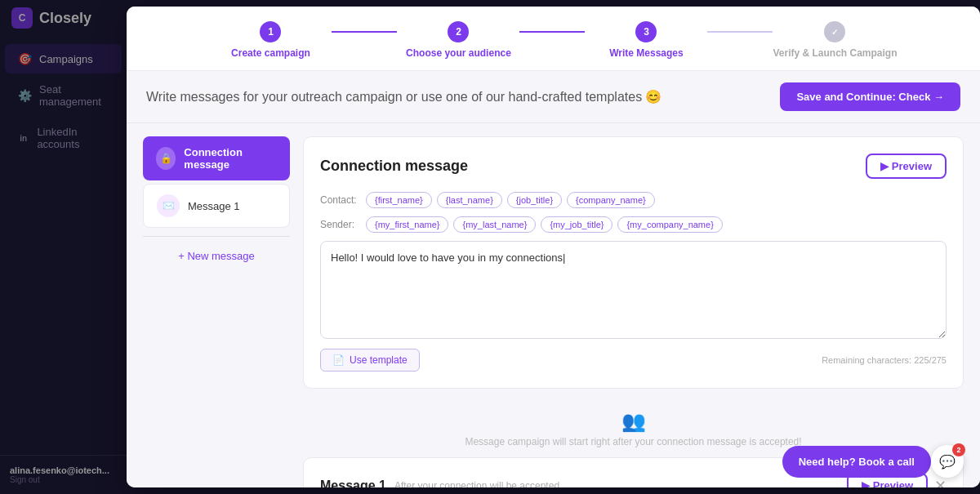 The image size is (980, 494). What do you see at coordinates (216, 312) in the screenshot?
I see `left-panel: 🔒 Connection message ✉️ Message 1 + New …` at bounding box center [216, 312].